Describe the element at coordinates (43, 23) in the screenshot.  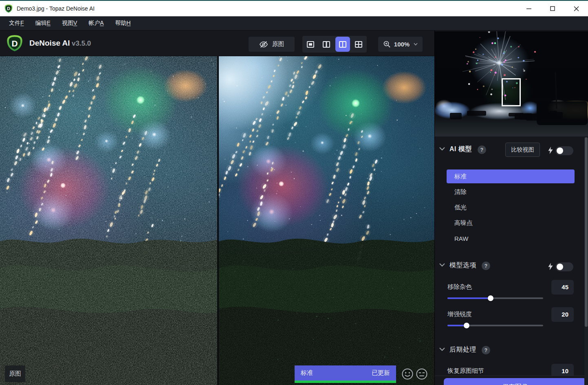
I see `menu-edit: 编辑E` at that location.